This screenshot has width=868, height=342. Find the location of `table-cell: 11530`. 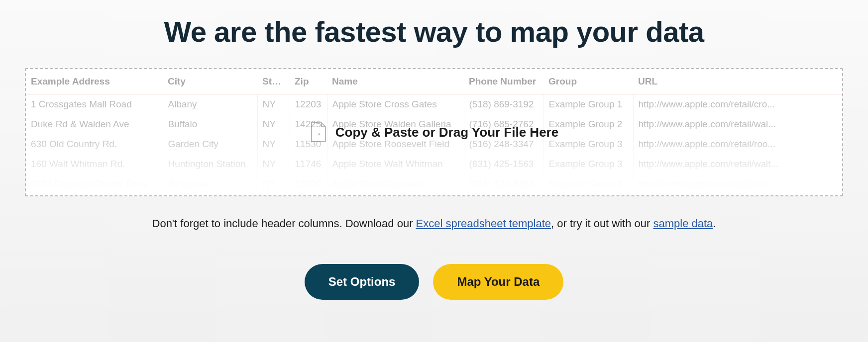

table-cell: 11530 is located at coordinates (309, 144).